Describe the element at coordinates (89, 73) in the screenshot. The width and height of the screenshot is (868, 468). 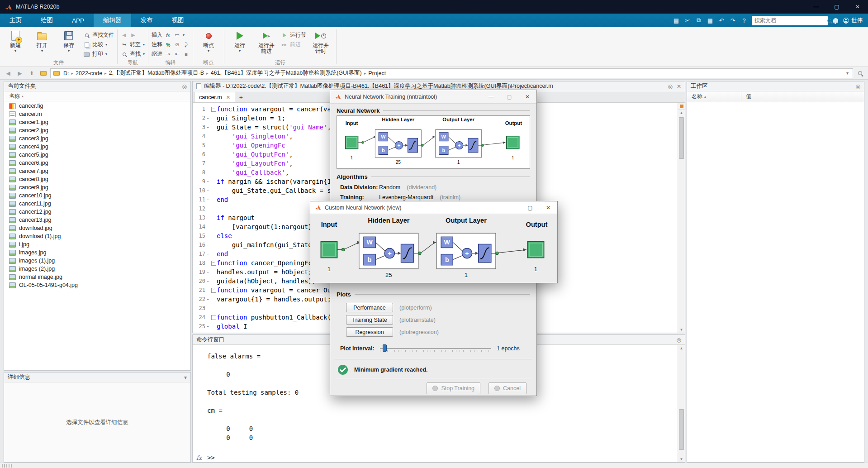
I see `breadcrumb-item: 2022-code` at that location.